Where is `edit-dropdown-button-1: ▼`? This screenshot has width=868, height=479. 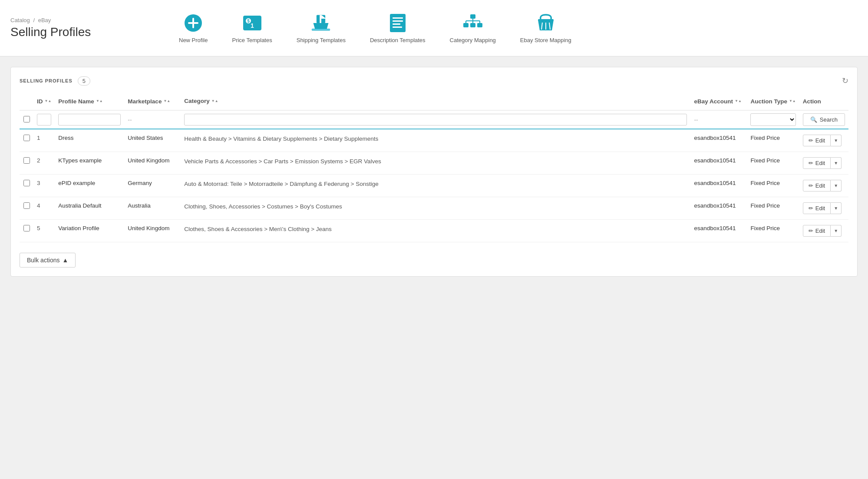
edit-dropdown-button-1: ▼ is located at coordinates (836, 141).